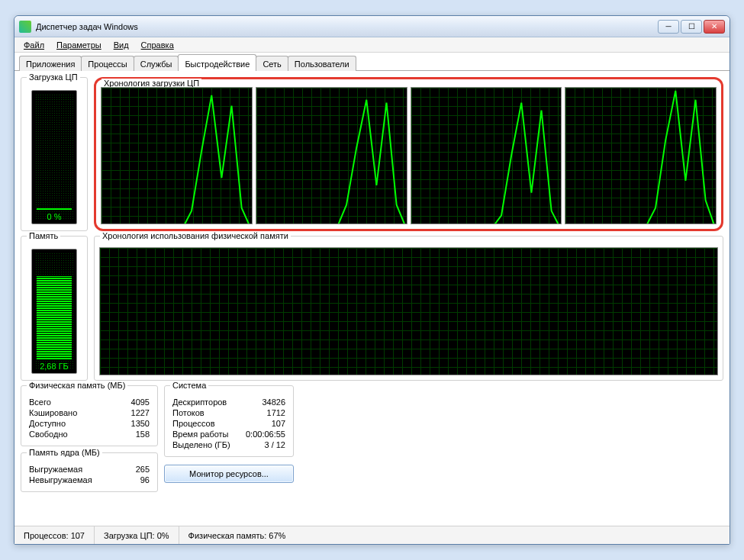  What do you see at coordinates (89, 418) in the screenshot?
I see `phys-mem-table: Всего4095Кэшировано1227Доступно1350Свобо…` at bounding box center [89, 418].